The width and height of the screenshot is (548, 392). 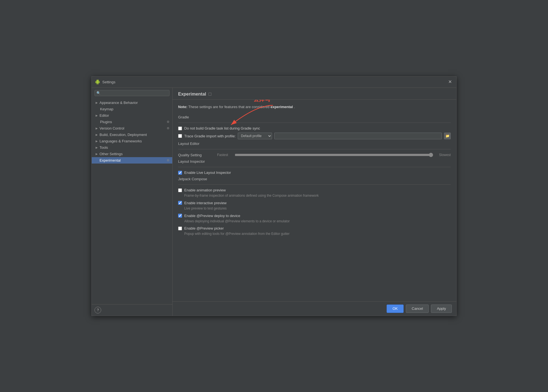 I want to click on close-button: ✕, so click(x=450, y=82).